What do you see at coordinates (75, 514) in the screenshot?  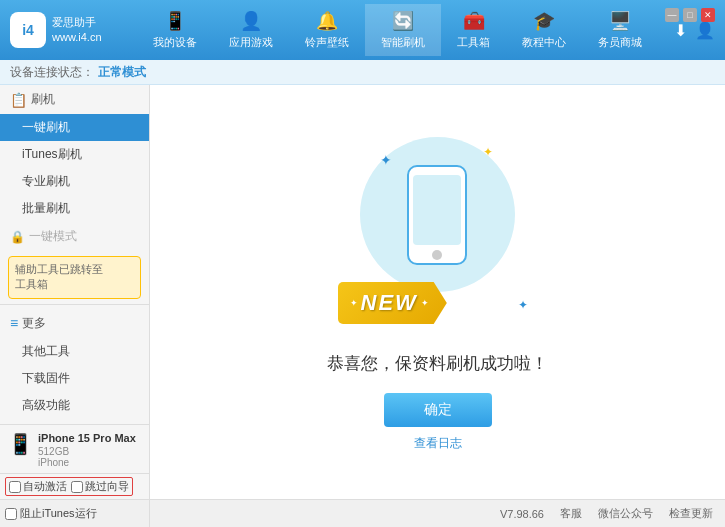 I see `footer-left: 阻止iTunes运行` at bounding box center [75, 514].